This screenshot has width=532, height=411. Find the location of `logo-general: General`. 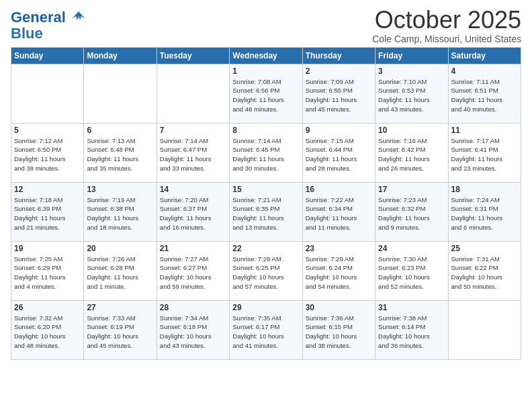

logo-general: General is located at coordinates (38, 17).